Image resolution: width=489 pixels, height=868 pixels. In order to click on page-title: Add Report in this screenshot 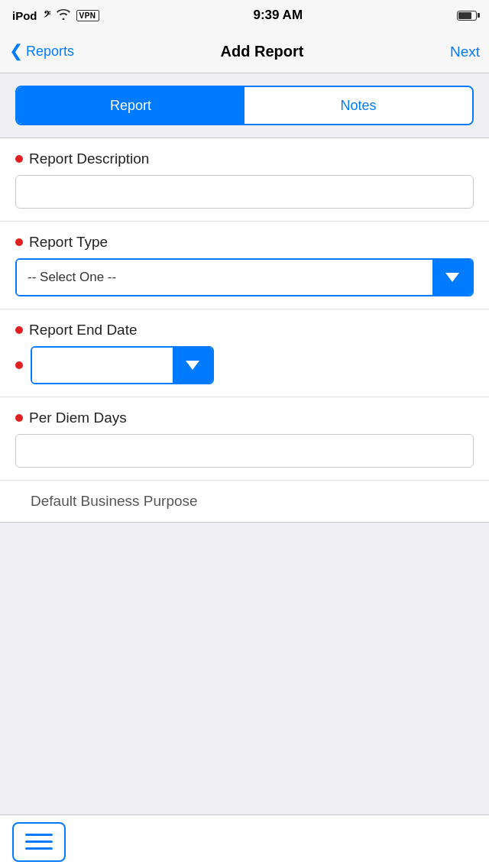, I will do `click(263, 52)`.